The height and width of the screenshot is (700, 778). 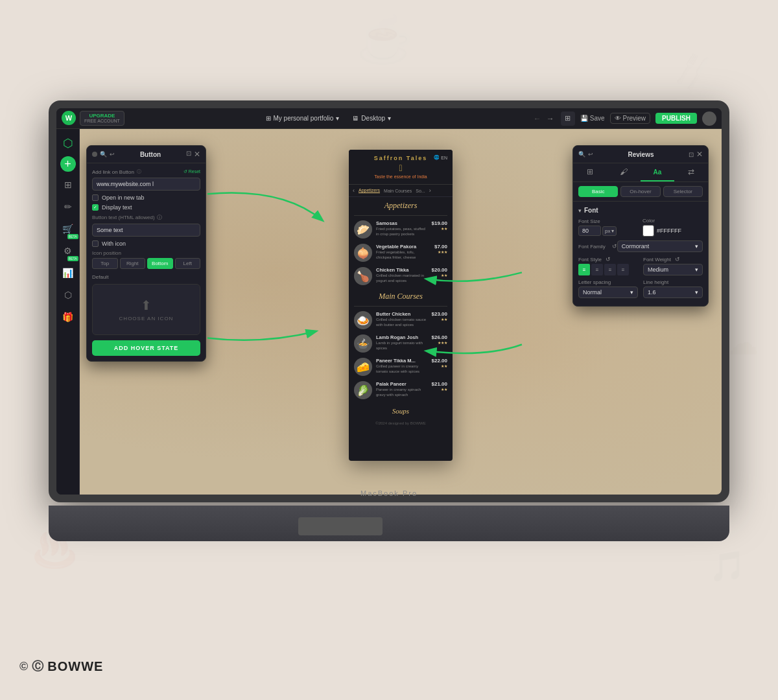 I want to click on palak-paneer-image: 🥬, so click(x=363, y=390).